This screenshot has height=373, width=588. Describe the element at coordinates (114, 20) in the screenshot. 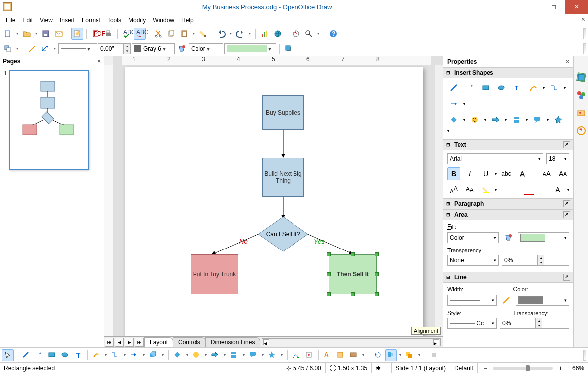

I see `menu-tools: Tools` at that location.